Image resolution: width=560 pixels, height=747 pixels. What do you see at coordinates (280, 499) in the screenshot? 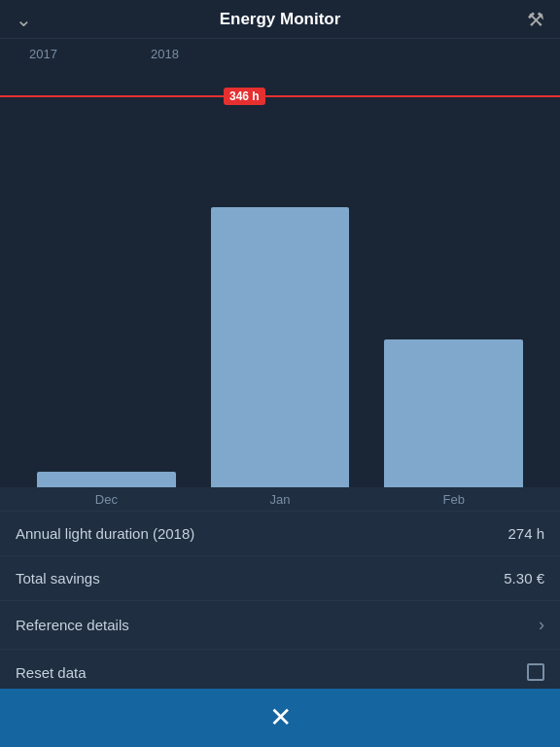
I see `x-axis: Dec Jan Feb` at bounding box center [280, 499].